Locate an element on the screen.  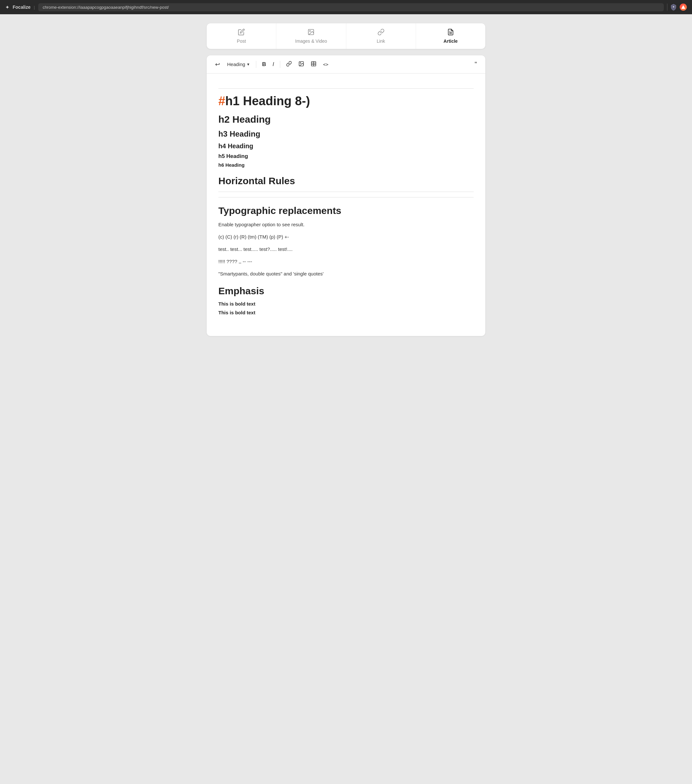
headings-section: #h1 Heading 8-) h2 Heading h3 Heading h4… is located at coordinates (346, 131).